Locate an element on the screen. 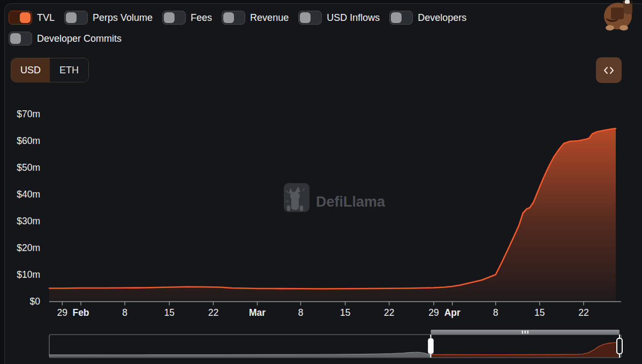 The height and width of the screenshot is (364, 642). code-chevrons-icon is located at coordinates (609, 71).